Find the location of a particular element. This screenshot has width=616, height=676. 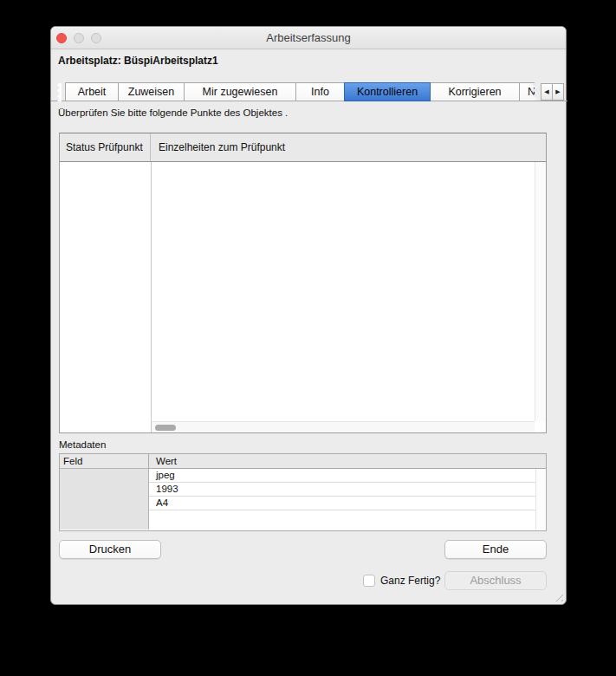

arrow-right-icon: ▶ is located at coordinates (558, 92).